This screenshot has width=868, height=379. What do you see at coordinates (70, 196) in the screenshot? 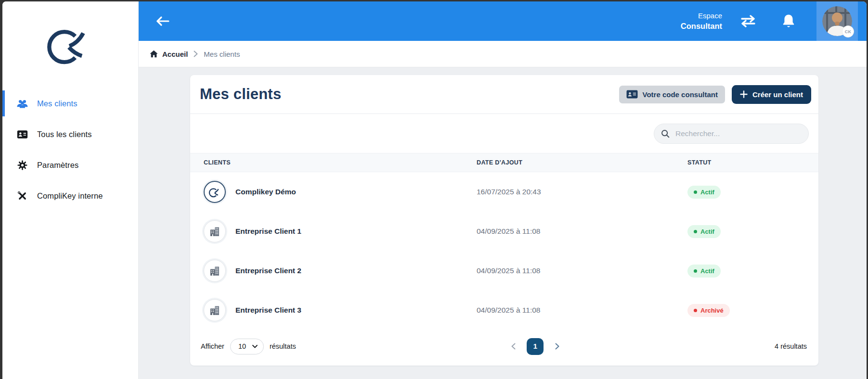
I see `sidebar-item-label: CompliKey interne` at bounding box center [70, 196].